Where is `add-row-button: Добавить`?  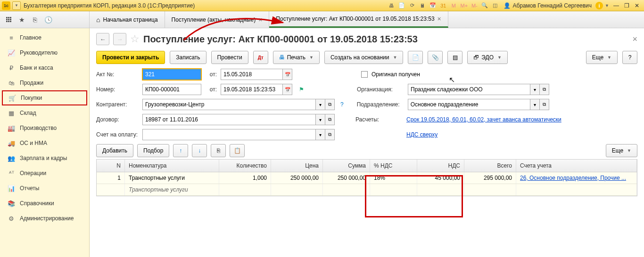
add-row-button: Добавить is located at coordinates (115, 151).